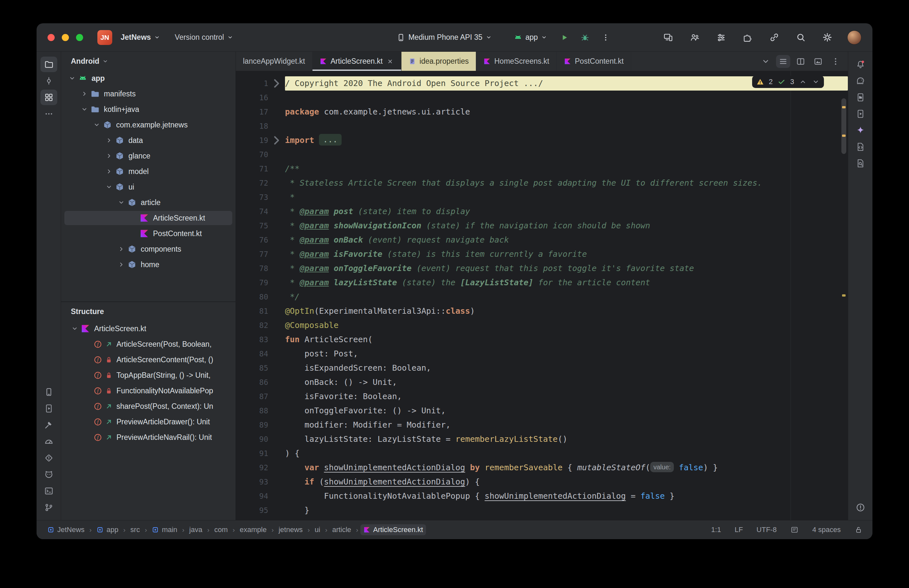 This screenshot has height=588, width=909. I want to click on line-number: 75, so click(252, 226).